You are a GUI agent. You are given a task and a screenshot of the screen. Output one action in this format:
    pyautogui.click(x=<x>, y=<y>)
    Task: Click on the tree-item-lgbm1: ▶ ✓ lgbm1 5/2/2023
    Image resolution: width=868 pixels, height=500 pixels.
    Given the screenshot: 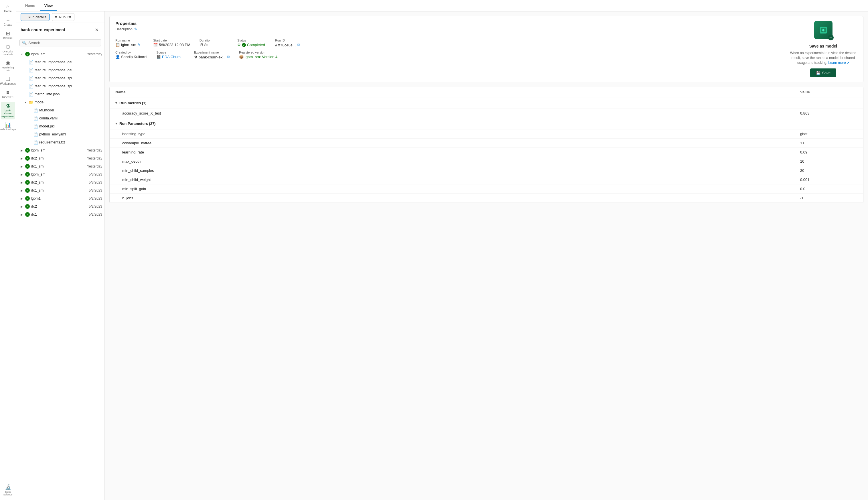 What is the action you would take?
    pyautogui.click(x=60, y=198)
    